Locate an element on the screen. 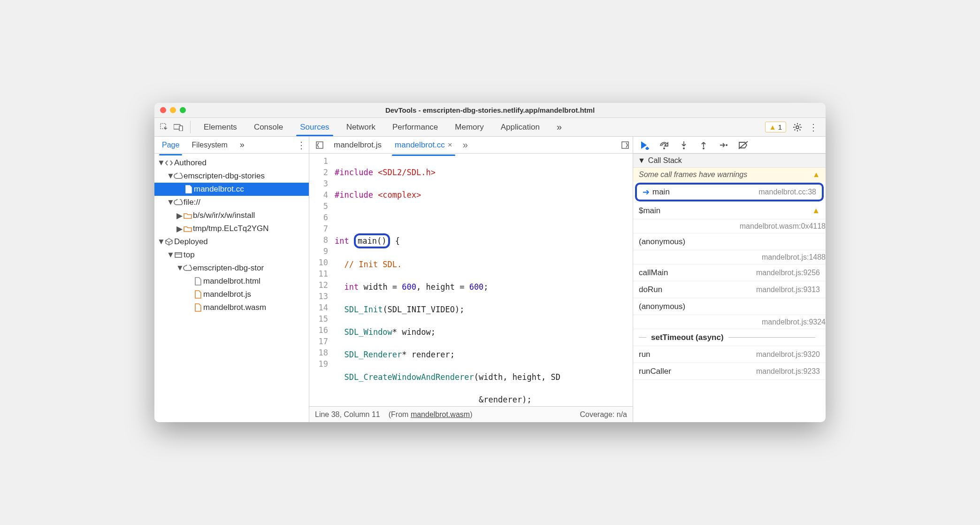 The height and width of the screenshot is (525, 980). settings-icon is located at coordinates (797, 127).